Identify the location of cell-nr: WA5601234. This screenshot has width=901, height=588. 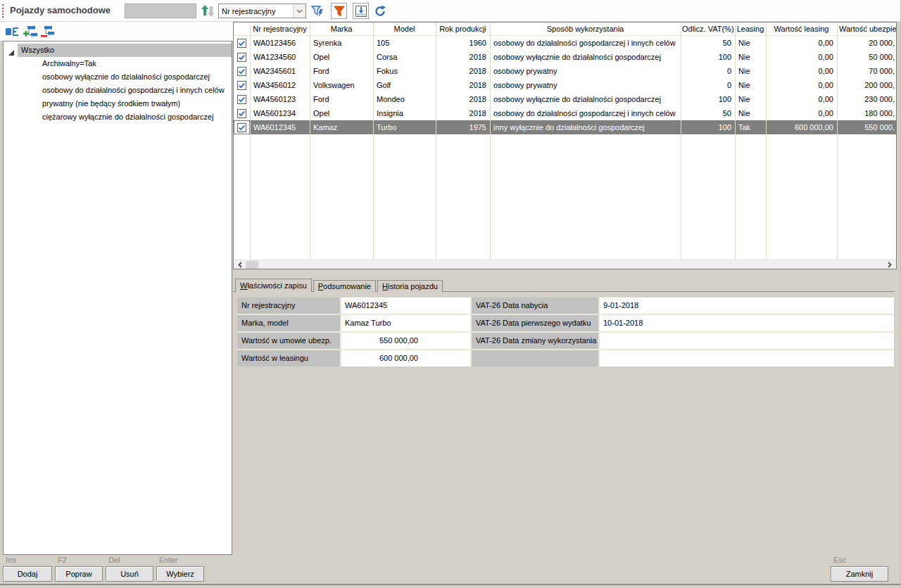
(280, 113).